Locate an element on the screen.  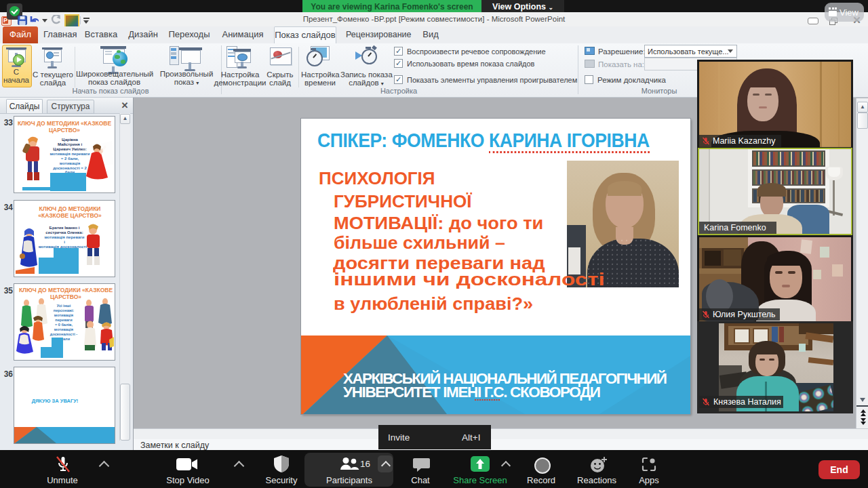
svg-text: сестричка Оленка: is located at coordinates (64, 232).